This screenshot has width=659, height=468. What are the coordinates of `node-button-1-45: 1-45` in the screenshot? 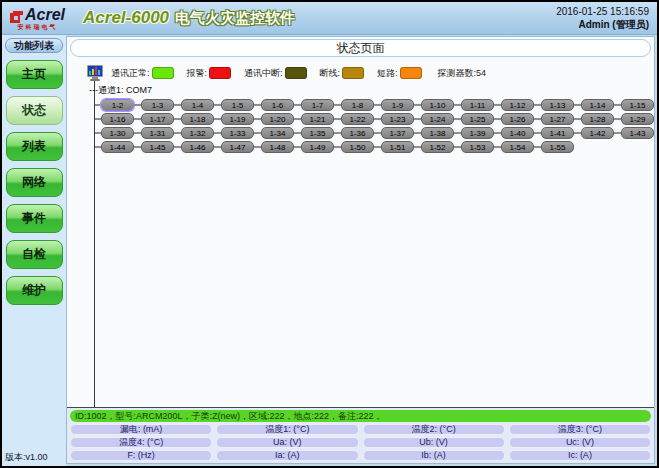 It's located at (158, 147).